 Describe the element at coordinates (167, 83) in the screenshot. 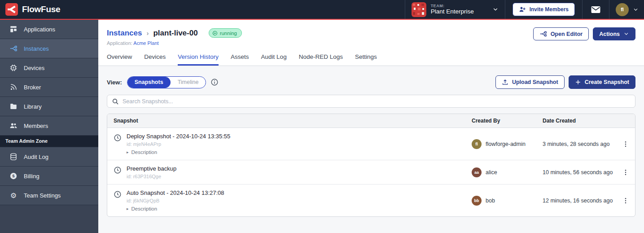

I see `view-toggle: Snapshots Timeline` at that location.